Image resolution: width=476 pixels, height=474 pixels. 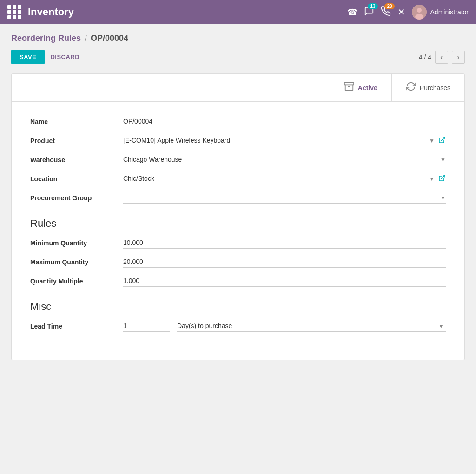 I want to click on discard-button: DISCARD, so click(x=65, y=57).